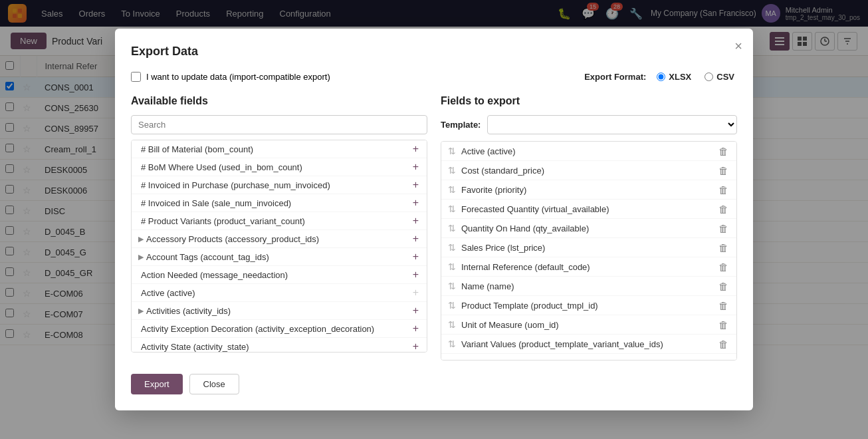  Describe the element at coordinates (434, 52) in the screenshot. I see `dialog-title: Export Data` at that location.